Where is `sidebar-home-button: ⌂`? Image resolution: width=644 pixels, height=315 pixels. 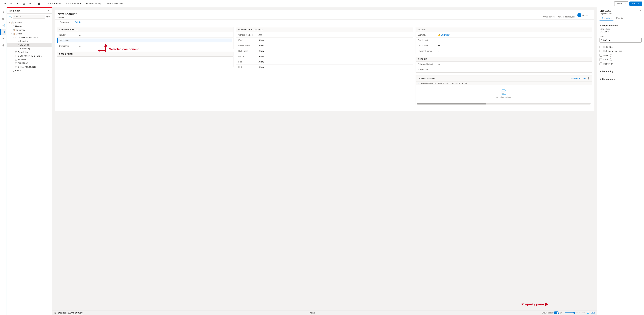
sidebar-home-button: ⌂ is located at coordinates (4, 12).